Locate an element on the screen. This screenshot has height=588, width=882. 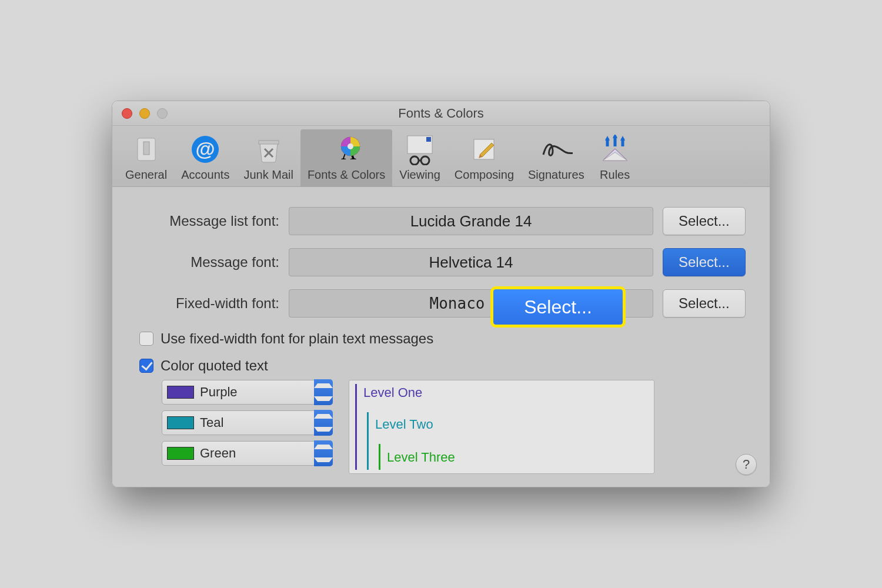
level2-color-select: Teal is located at coordinates (247, 423).